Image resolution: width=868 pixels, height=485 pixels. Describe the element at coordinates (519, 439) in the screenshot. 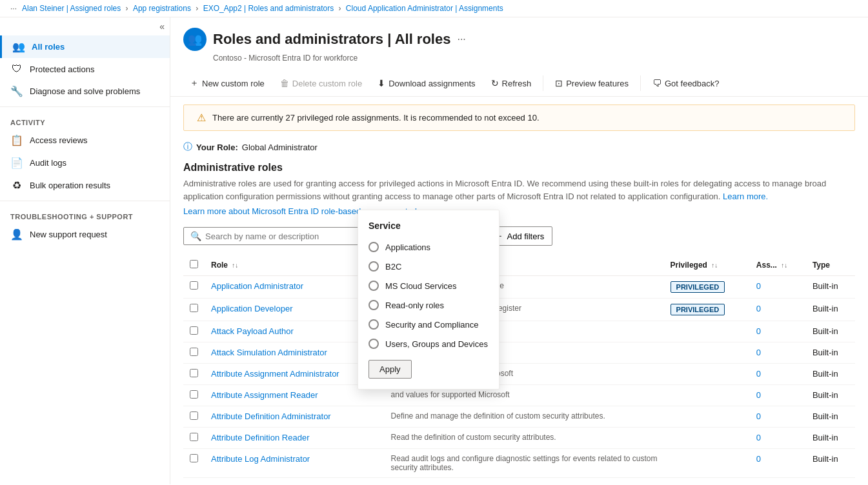

I see `table-row: Attribute Definition Reader Read the def…` at that location.